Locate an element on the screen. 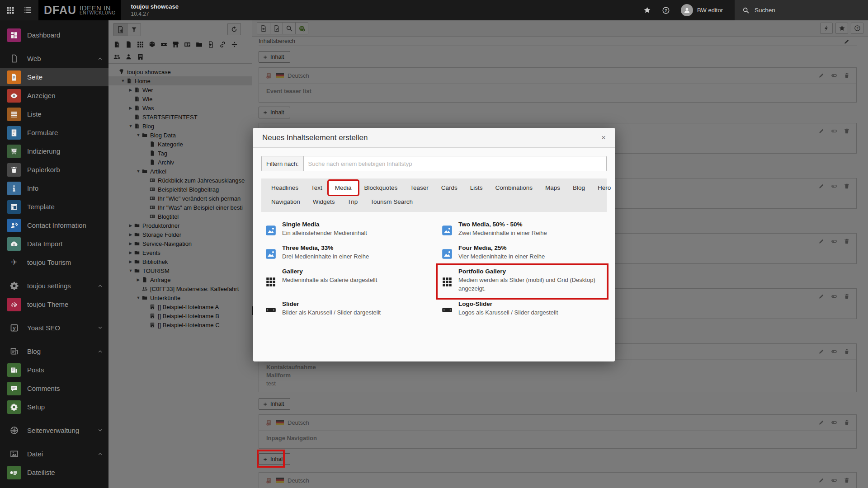  sidebar-item-label: Indizierung is located at coordinates (65, 151).